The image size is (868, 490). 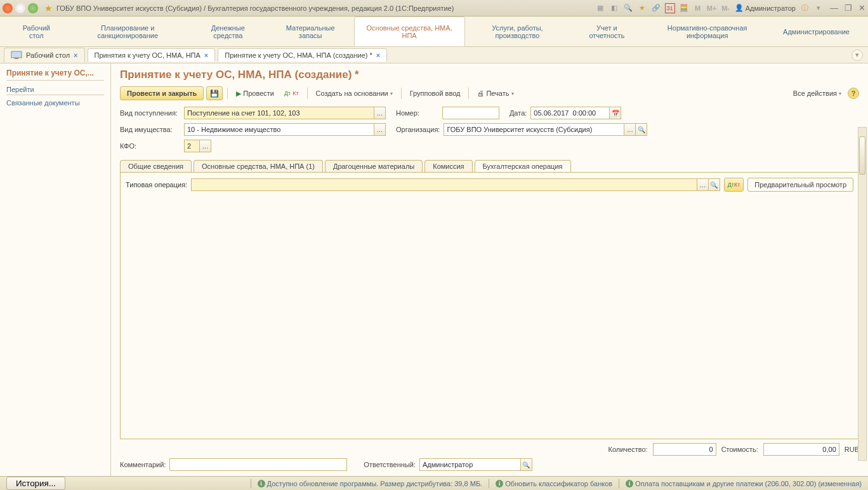 I want to click on save-button: 💾, so click(x=214, y=93).